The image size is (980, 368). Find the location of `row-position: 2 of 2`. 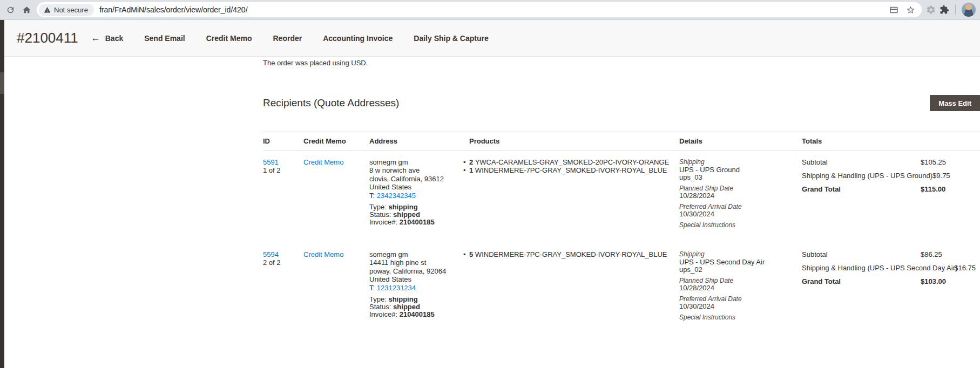

row-position: 2 of 2 is located at coordinates (281, 262).